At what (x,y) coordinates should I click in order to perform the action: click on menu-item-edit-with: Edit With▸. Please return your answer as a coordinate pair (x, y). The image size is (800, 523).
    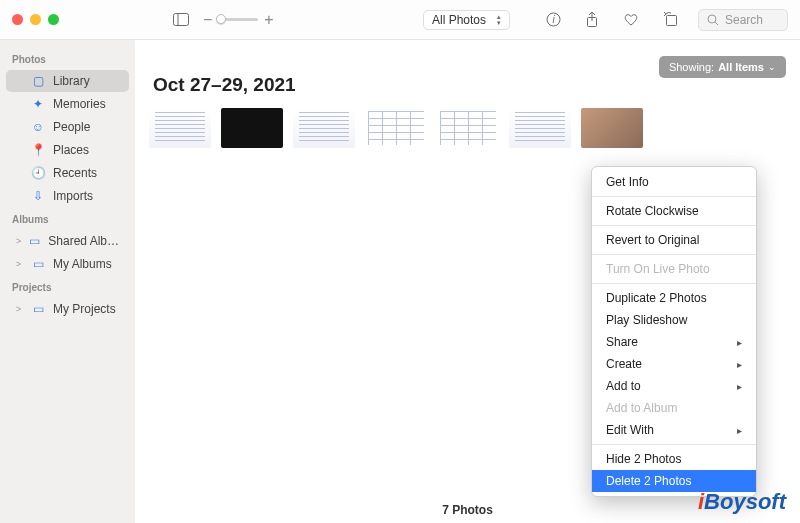
    Looking at the image, I should click on (674, 430).